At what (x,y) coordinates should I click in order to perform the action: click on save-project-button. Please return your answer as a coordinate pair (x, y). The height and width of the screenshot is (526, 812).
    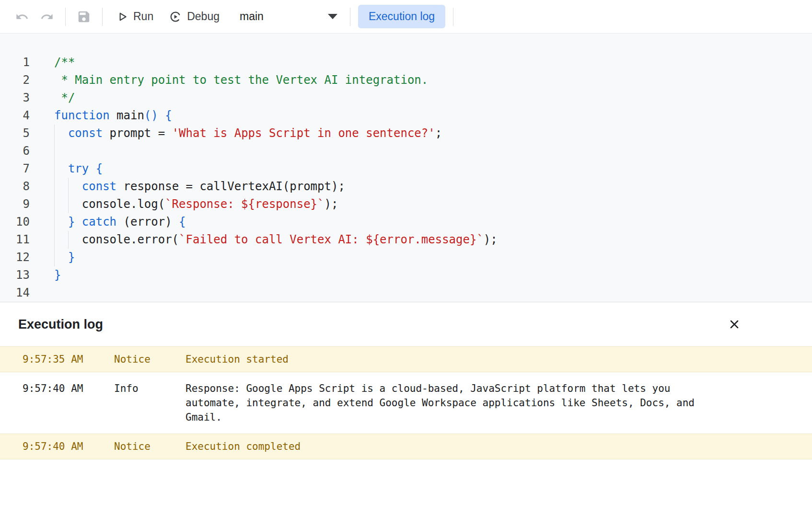
    Looking at the image, I should click on (84, 17).